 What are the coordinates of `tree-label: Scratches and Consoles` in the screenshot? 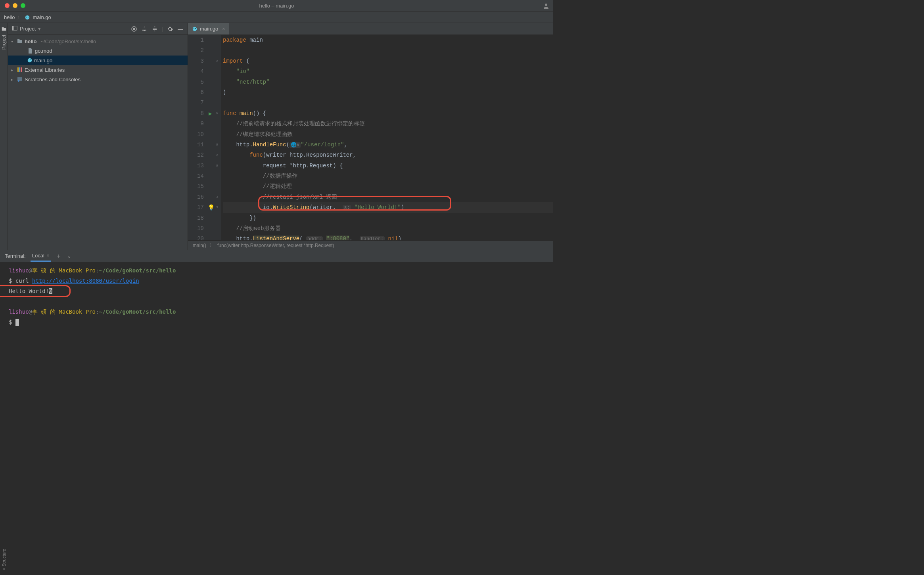 It's located at (52, 79).